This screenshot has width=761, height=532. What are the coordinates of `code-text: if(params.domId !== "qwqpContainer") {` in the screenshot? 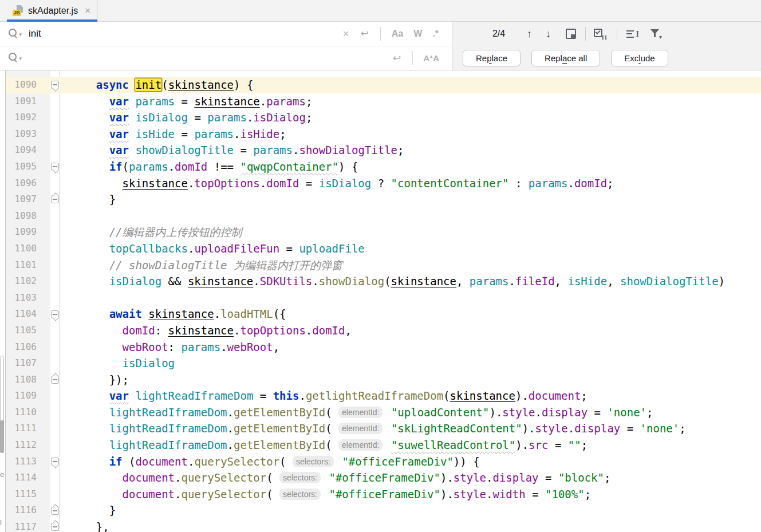 It's located at (416, 167).